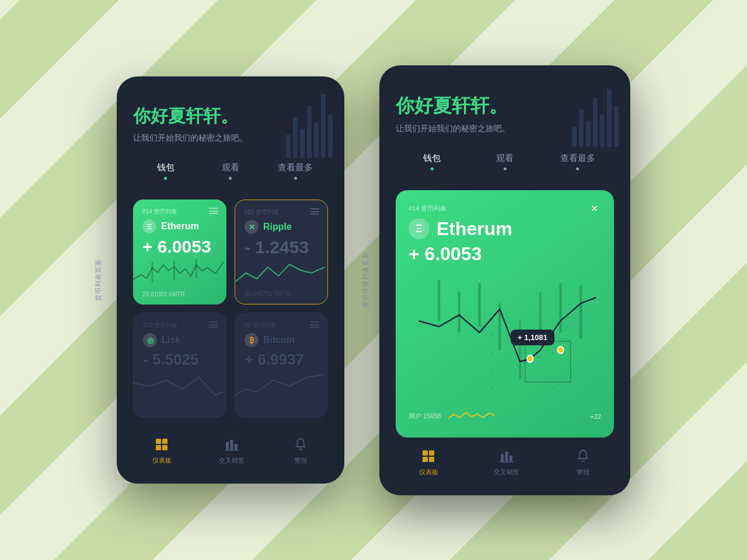 The height and width of the screenshot is (560, 747). What do you see at coordinates (427, 209) in the screenshot?
I see `detail-rank: #14 货币列表` at bounding box center [427, 209].